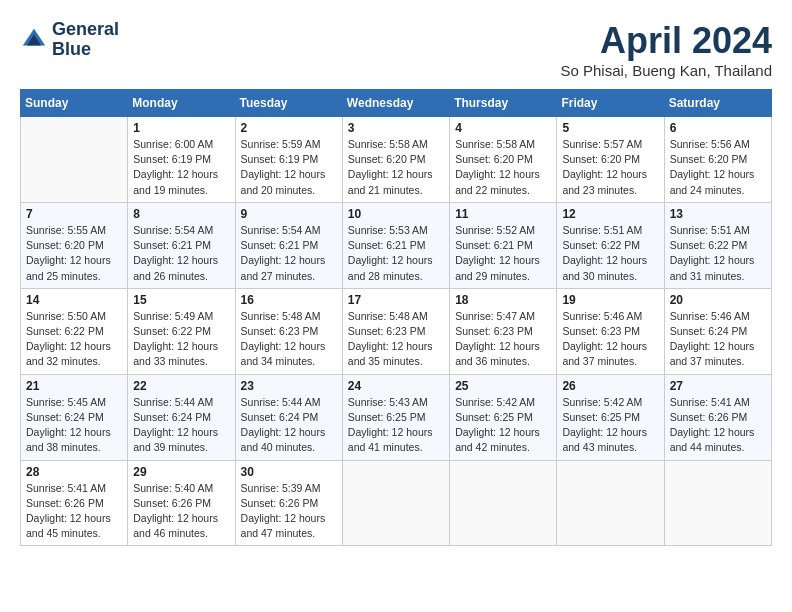 The image size is (792, 612). Describe the element at coordinates (504, 331) in the screenshot. I see `calendar-day-cell: 18Sunrise: 5:47 AM Sunset: 6:23 PM Dayli…` at that location.